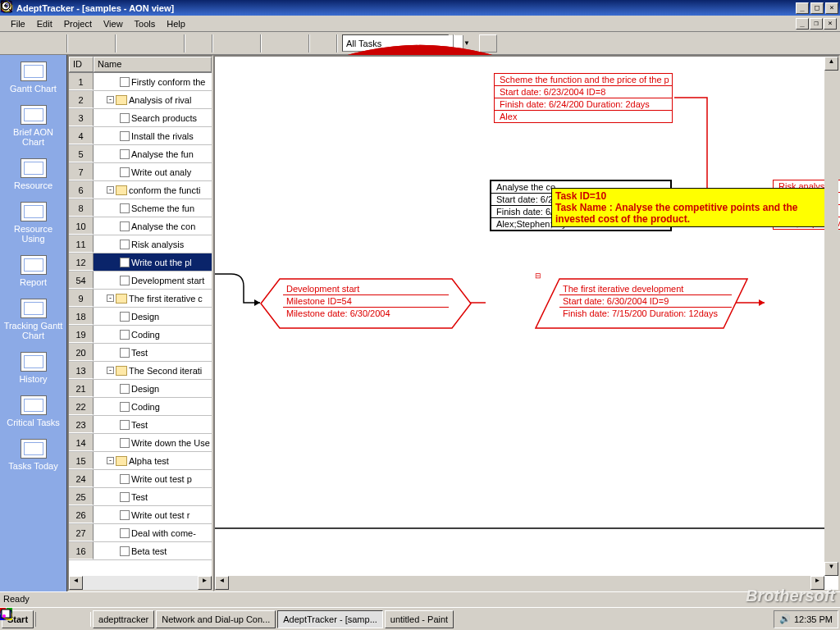  Describe the element at coordinates (140, 443) in the screenshot. I see `table-row: 14Write down the Use` at that location.